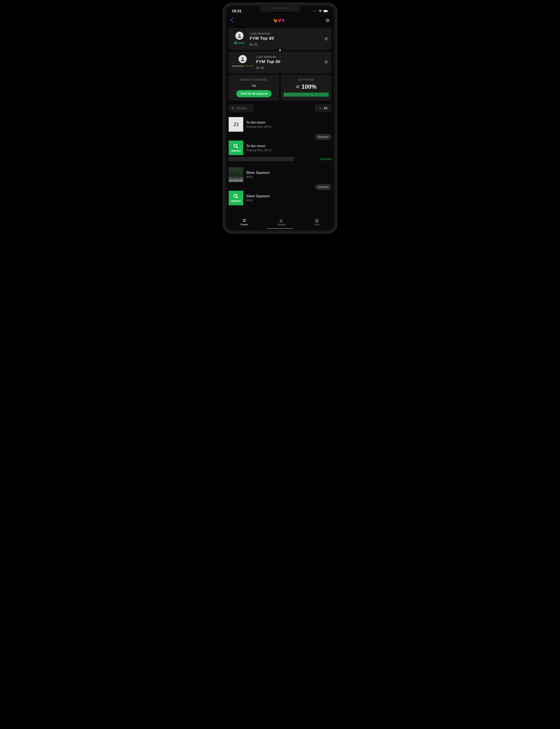 The width and height of the screenshot is (560, 729). I want to click on wifi-icon, so click(320, 11).